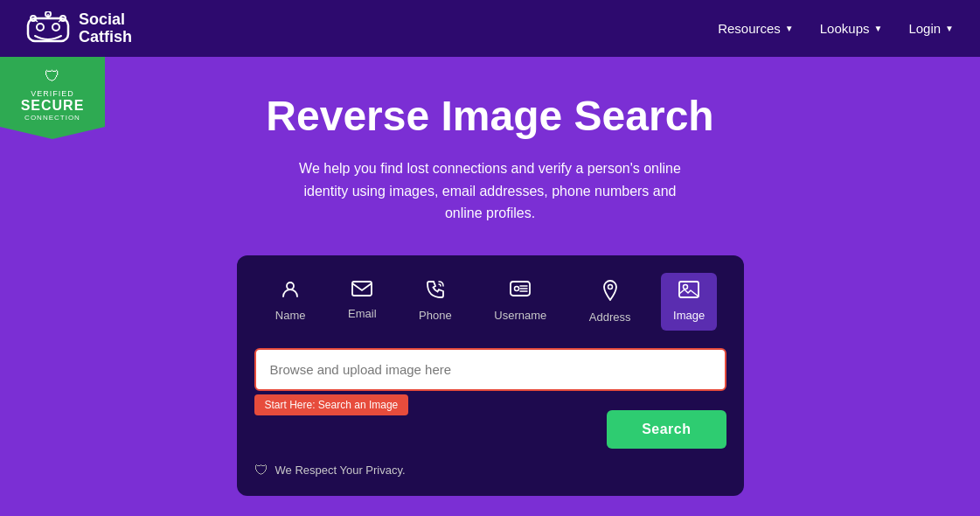 The height and width of the screenshot is (516, 980). Describe the element at coordinates (789, 28) in the screenshot. I see `resources-arrow-icon: ▼` at that location.